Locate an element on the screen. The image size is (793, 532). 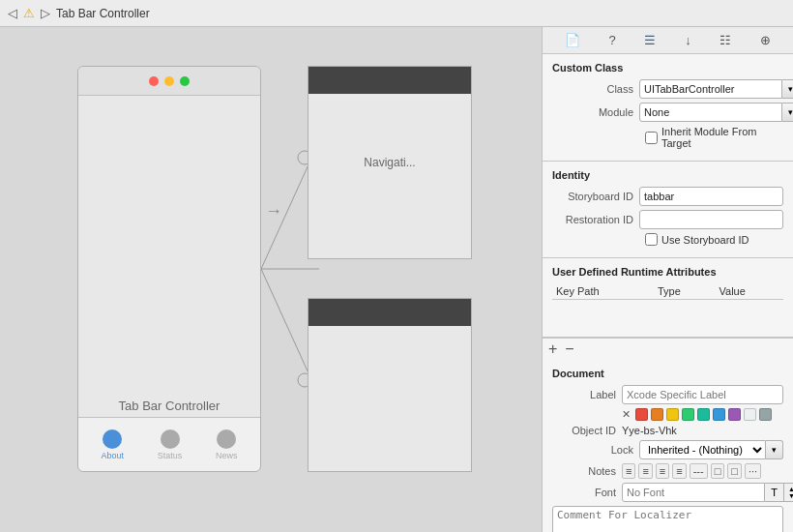
comment-field is located at coordinates (667, 519).